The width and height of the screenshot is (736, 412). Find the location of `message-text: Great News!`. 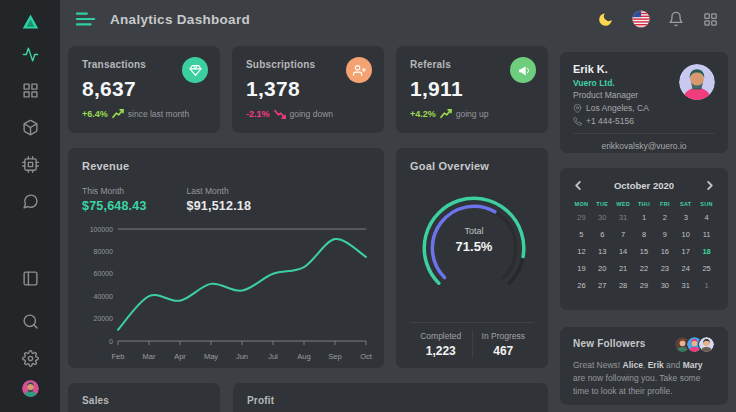

message-text: Great News! is located at coordinates (598, 365).